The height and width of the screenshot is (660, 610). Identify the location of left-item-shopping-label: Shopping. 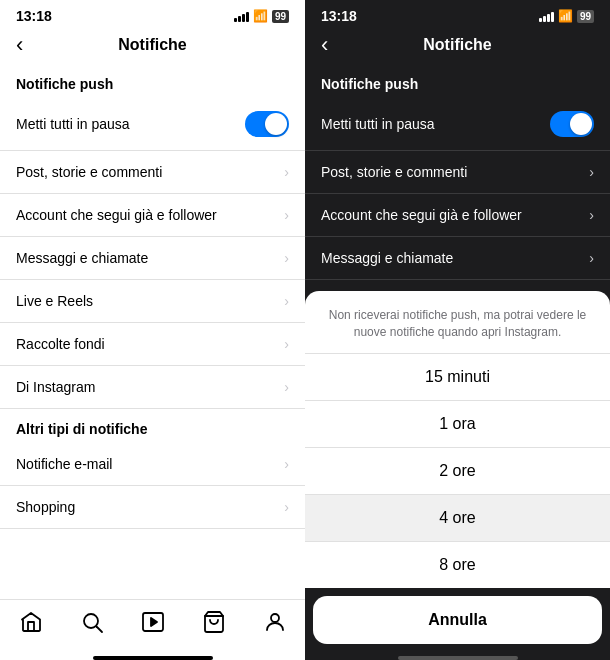
(46, 507).